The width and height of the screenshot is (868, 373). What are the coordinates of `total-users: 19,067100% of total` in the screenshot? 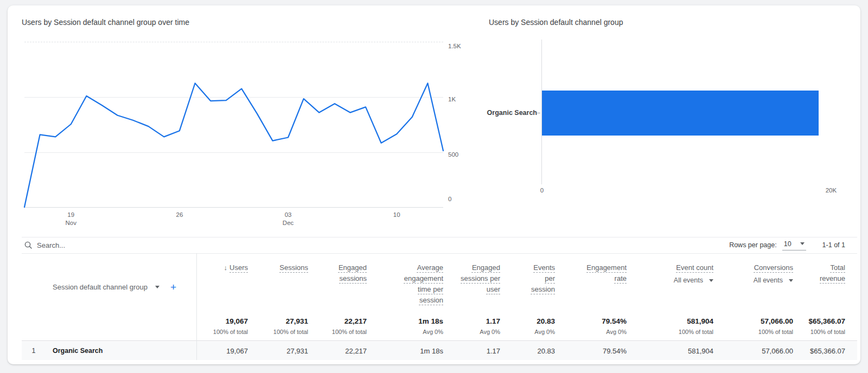 It's located at (222, 326).